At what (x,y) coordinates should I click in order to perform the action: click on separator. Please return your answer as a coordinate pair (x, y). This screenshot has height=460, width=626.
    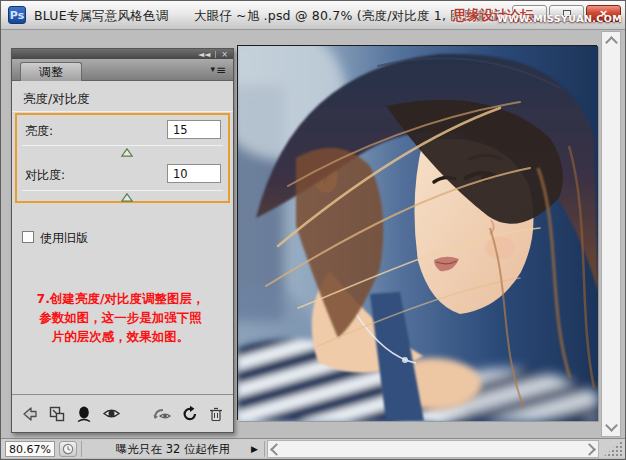
    Looking at the image, I should click on (122, 112).